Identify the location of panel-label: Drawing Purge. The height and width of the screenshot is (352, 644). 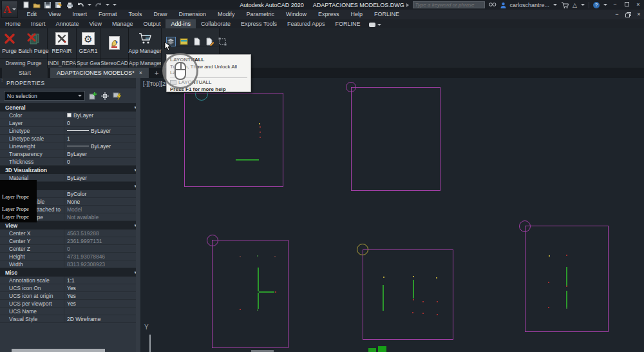
(23, 63).